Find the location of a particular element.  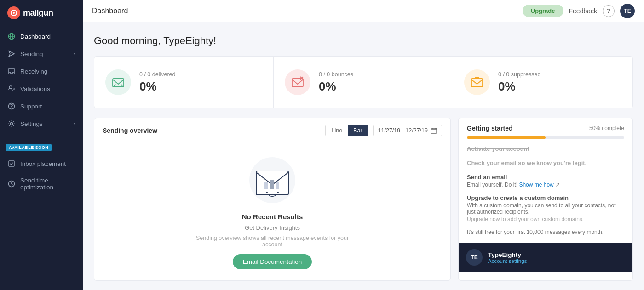

sidebar-item-send-time-optimization: Send time optimization is located at coordinates (41, 184).